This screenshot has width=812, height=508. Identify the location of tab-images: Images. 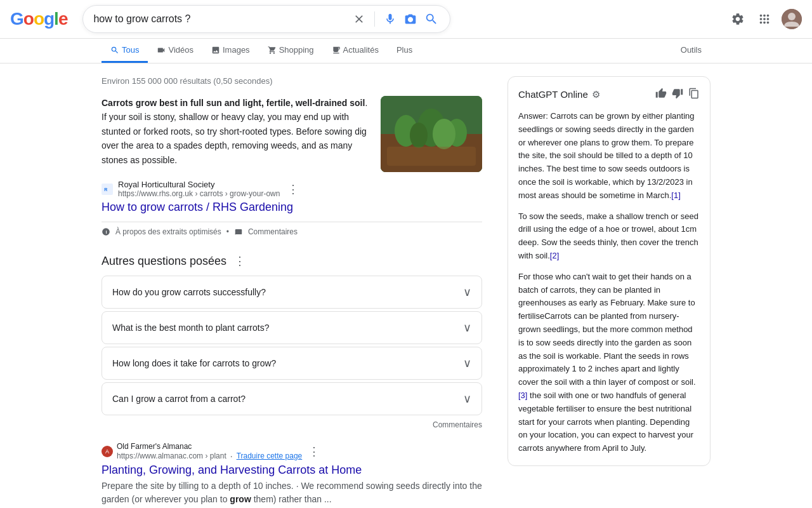
(231, 51).